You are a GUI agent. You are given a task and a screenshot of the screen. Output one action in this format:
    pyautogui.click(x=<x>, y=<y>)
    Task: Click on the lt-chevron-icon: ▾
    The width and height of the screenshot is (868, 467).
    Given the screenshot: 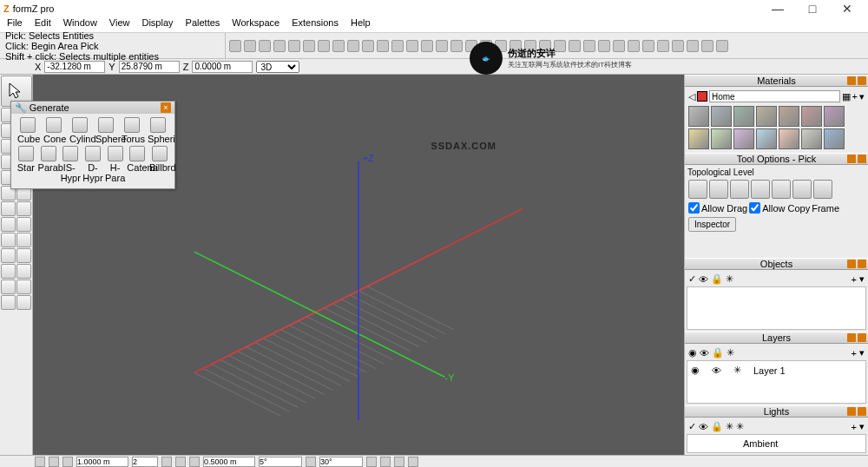 What is the action you would take?
    pyautogui.click(x=862, y=427)
    